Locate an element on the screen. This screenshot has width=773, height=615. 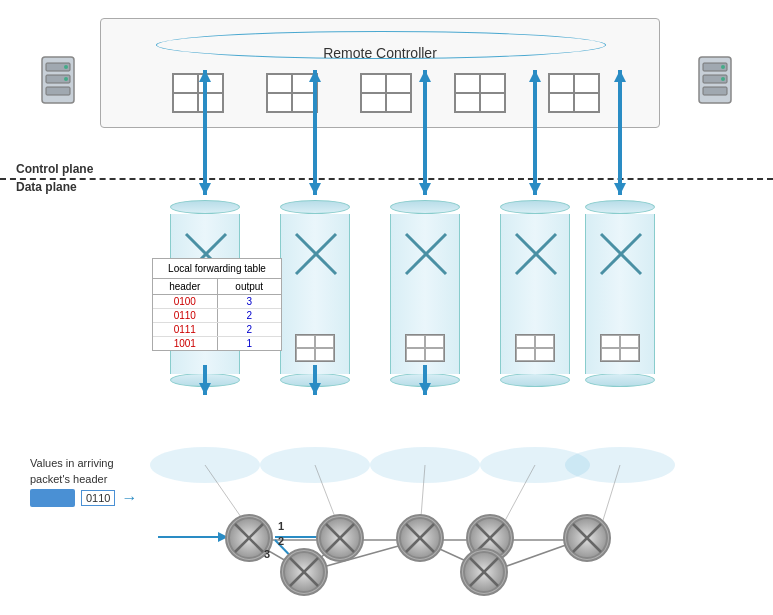
ft-row-3: 0111 2 is located at coordinates (217, 330).